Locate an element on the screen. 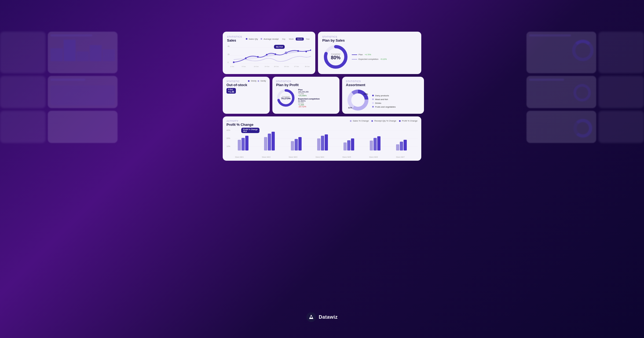 The width and height of the screenshot is (644, 338). mid-row: Statistic Out-of-stock Strictly Gently is located at coordinates (322, 95).